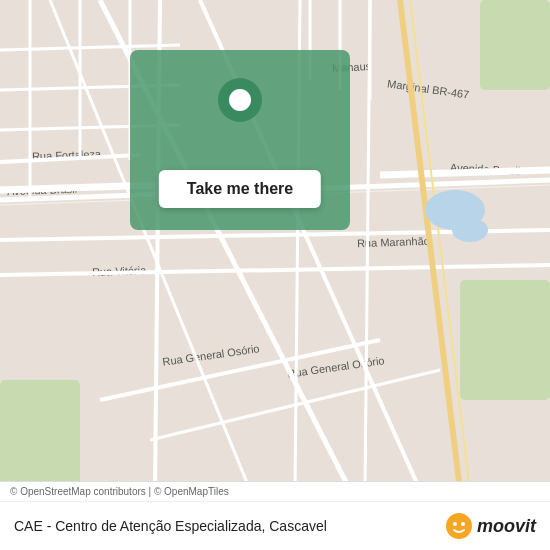 The image size is (550, 550). Describe the element at coordinates (275, 492) in the screenshot. I see `attribution-text: © OpenStreetMap contributors | © OpenMap…` at that location.